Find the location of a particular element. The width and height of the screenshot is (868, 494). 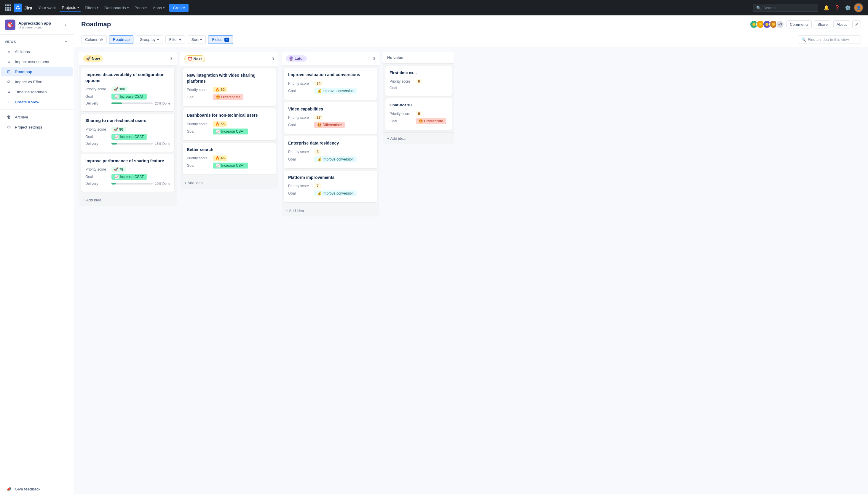

goal-badge: 📈 Increase CSAT is located at coordinates (129, 177).